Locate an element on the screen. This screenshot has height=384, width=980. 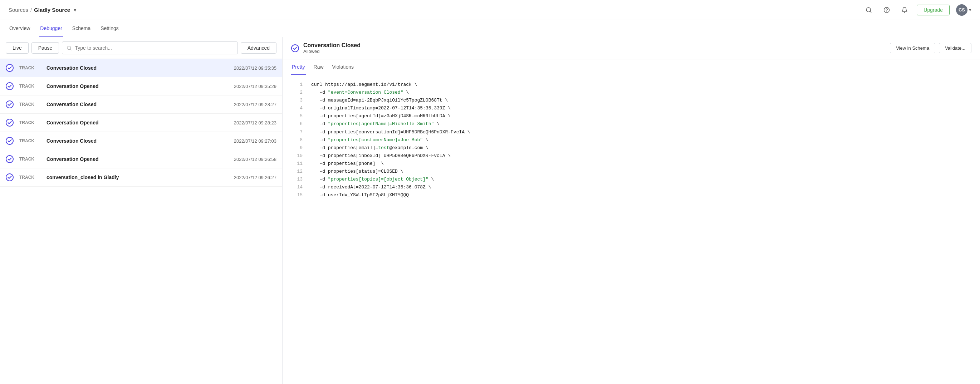
detail-sub-tabs: Pretty Raw Violations is located at coordinates (632, 67).